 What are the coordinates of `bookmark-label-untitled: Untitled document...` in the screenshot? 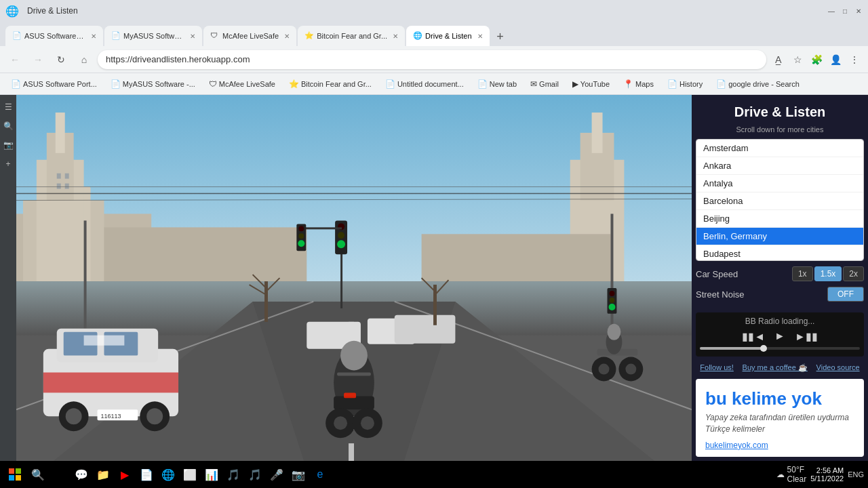 It's located at (431, 84).